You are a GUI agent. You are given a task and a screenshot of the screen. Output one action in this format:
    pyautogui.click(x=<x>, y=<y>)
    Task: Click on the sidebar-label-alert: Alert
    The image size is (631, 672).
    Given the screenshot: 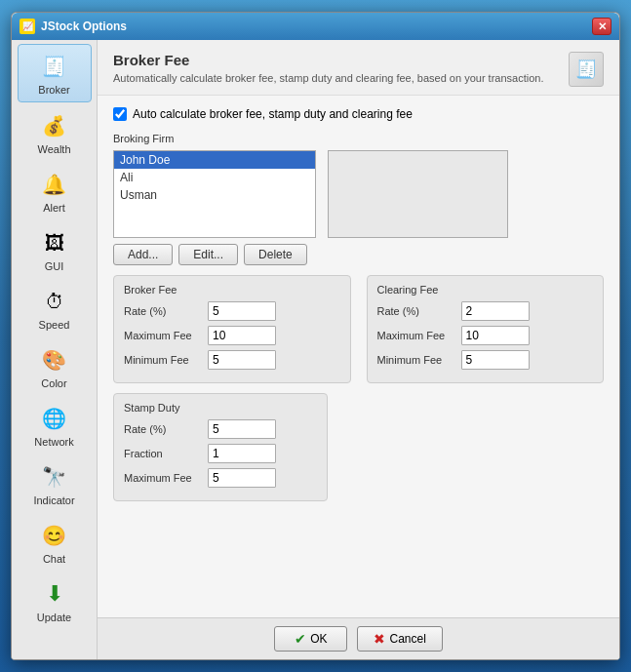 What is the action you would take?
    pyautogui.click(x=55, y=208)
    